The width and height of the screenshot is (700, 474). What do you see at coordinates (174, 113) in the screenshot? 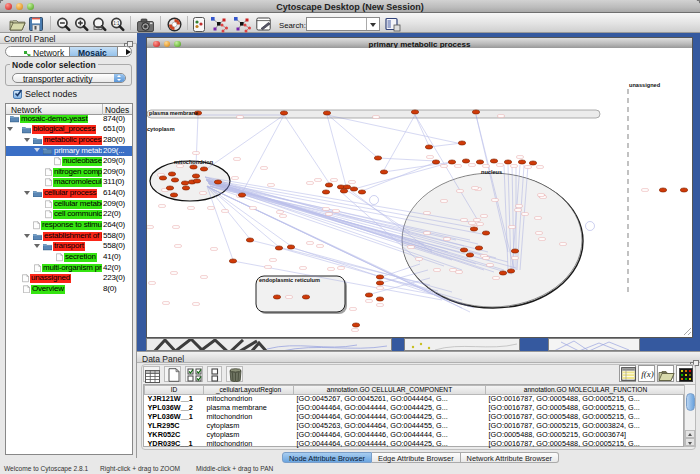
I see `svg-text: plasma membrane` at bounding box center [174, 113].